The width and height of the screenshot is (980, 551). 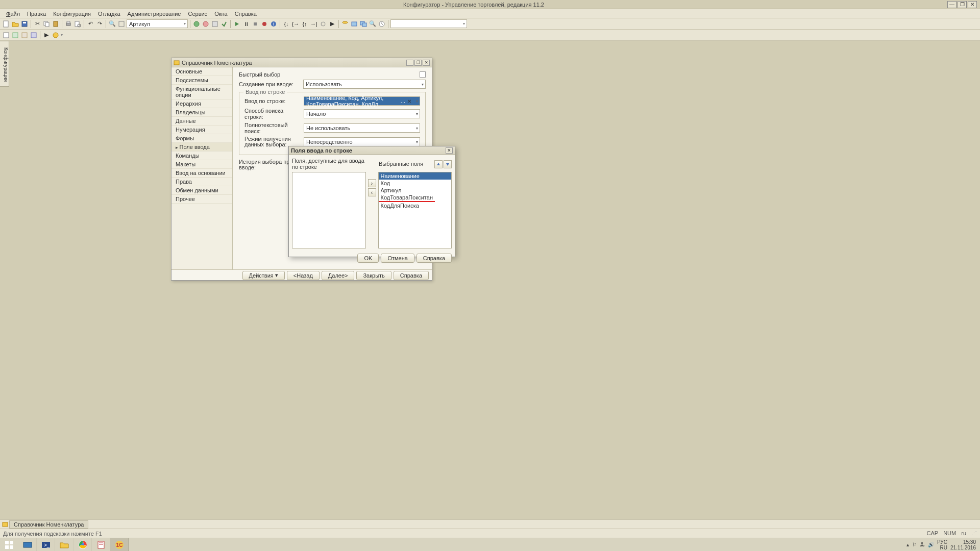 I want to click on clear-icon: ✕, so click(x=409, y=101).